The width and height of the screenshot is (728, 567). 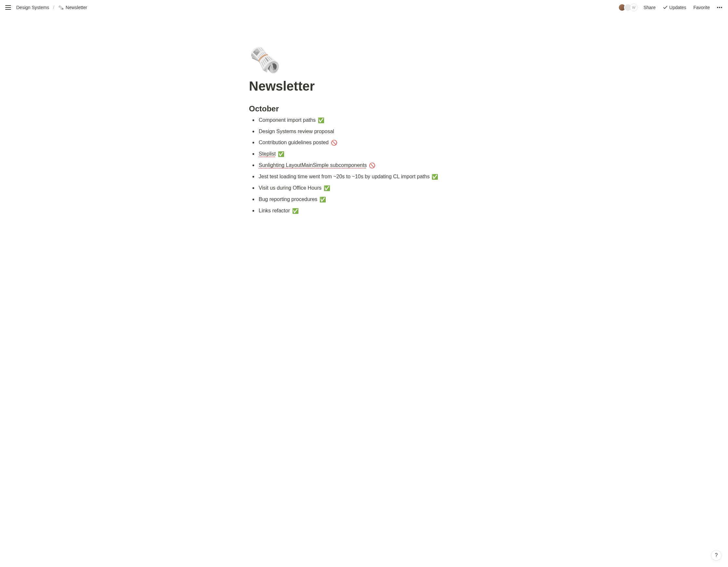 What do you see at coordinates (634, 7) in the screenshot?
I see `avatar: W` at bounding box center [634, 7].